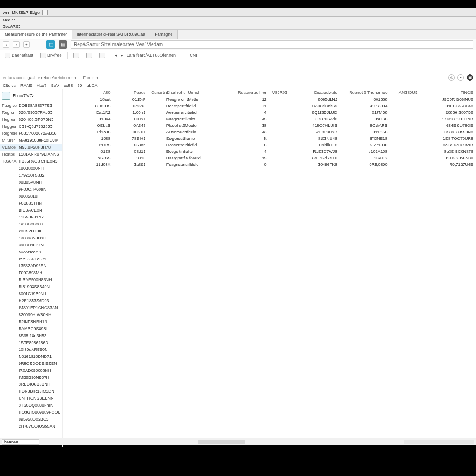 The width and height of the screenshot is (476, 476). Describe the element at coordinates (470, 78) in the screenshot. I see `expand-icon: ▣` at that location.